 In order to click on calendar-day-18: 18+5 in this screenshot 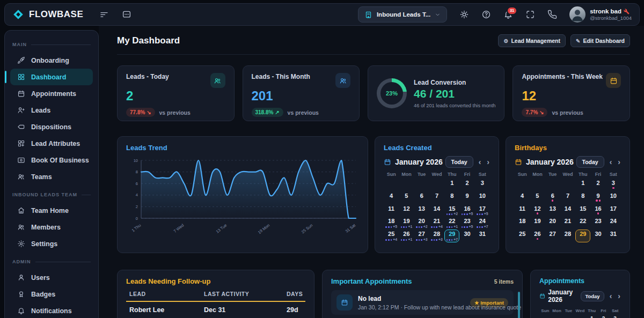, I will do `click(391, 223)`.